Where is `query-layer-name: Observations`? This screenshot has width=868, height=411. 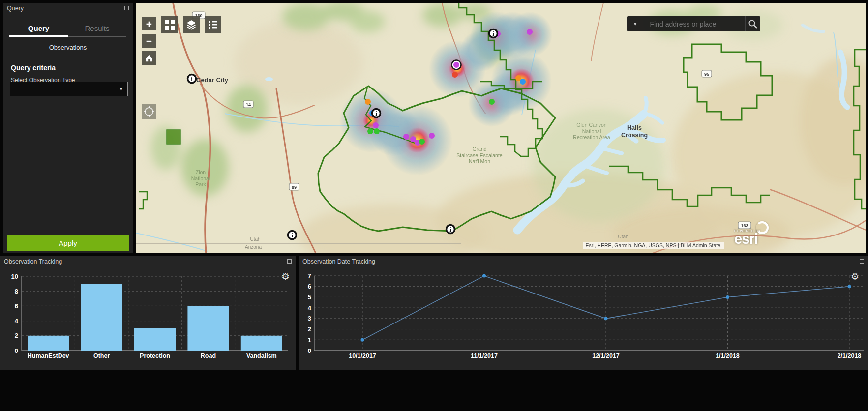
query-layer-name: Observations is located at coordinates (68, 47).